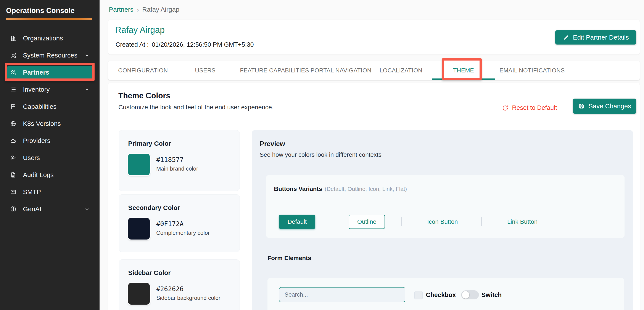 The width and height of the screenshot is (644, 310). Describe the element at coordinates (36, 89) in the screenshot. I see `sidebar-item-label: Inventory` at that location.